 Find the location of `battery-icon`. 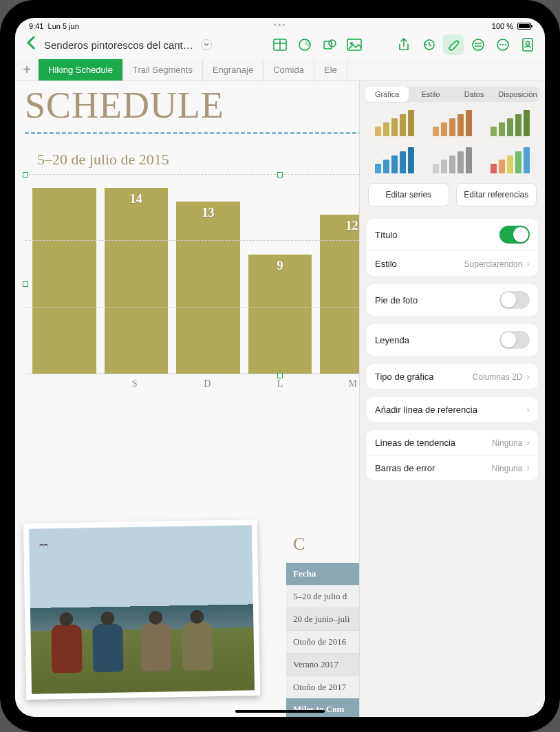

battery-icon is located at coordinates (524, 26).